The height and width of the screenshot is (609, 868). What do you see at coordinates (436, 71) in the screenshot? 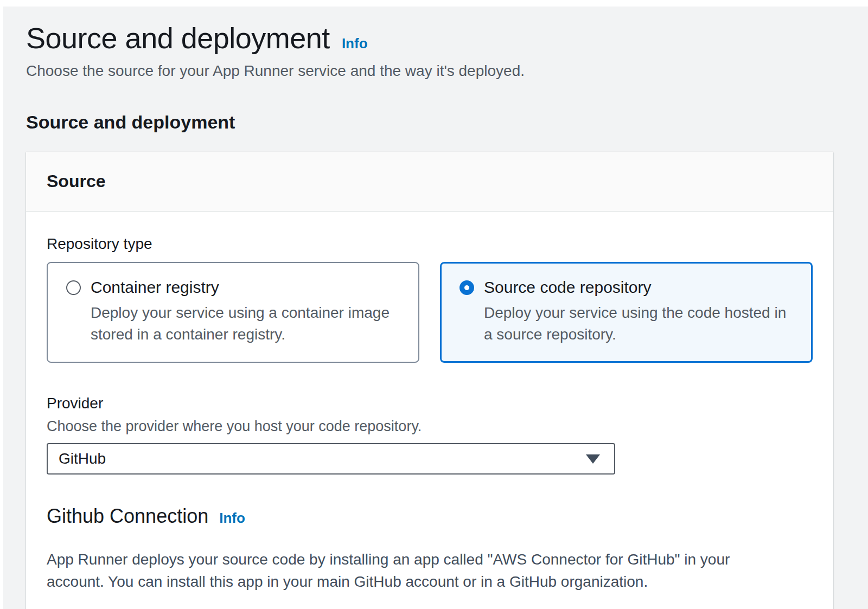
I see `page-subtitle: Choose the source for your App Runner se…` at bounding box center [436, 71].